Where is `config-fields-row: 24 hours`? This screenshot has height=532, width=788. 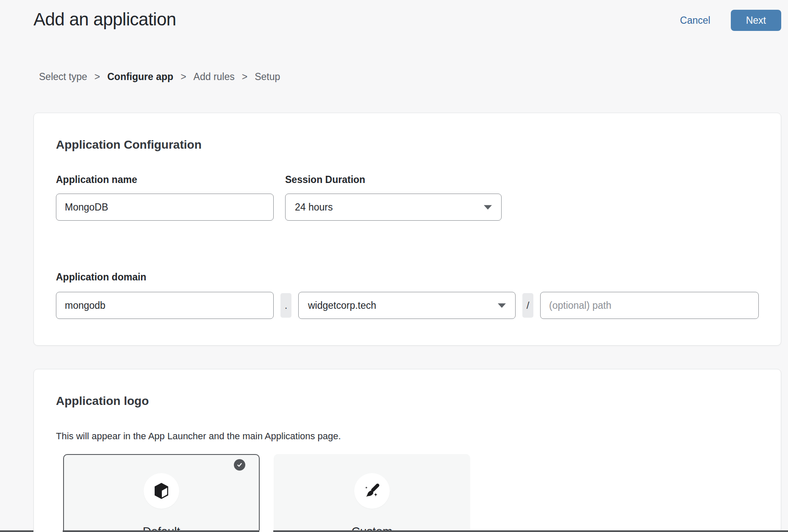 config-fields-row: 24 hours is located at coordinates (408, 207).